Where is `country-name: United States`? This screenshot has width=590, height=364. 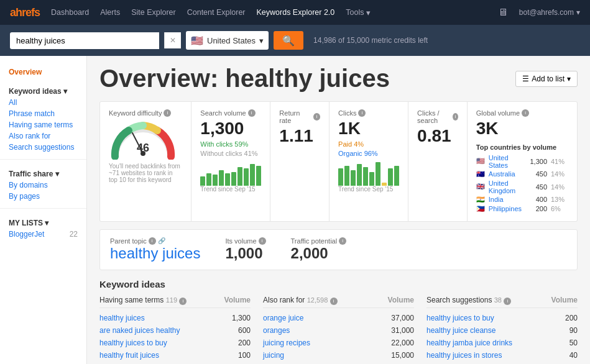
country-name: United States is located at coordinates (231, 41).